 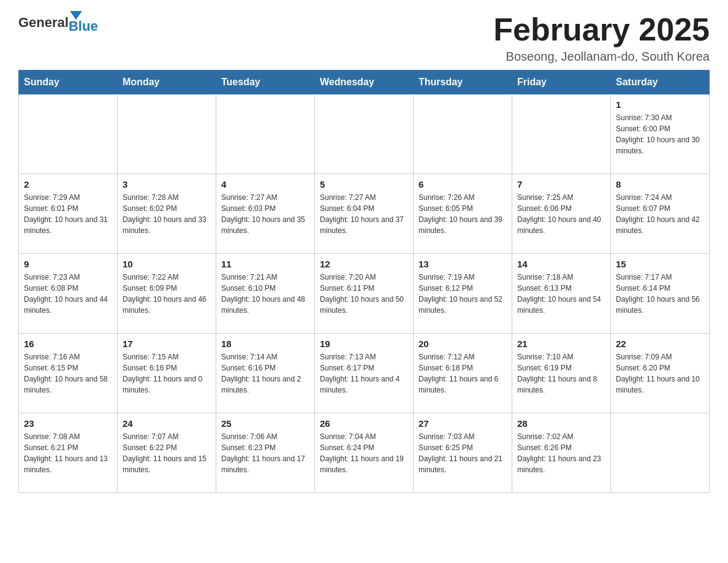 I want to click on day-cell: 14Sunrise: 7:18 AMSunset: 6:13 PMDayligh…, so click(x=561, y=294).